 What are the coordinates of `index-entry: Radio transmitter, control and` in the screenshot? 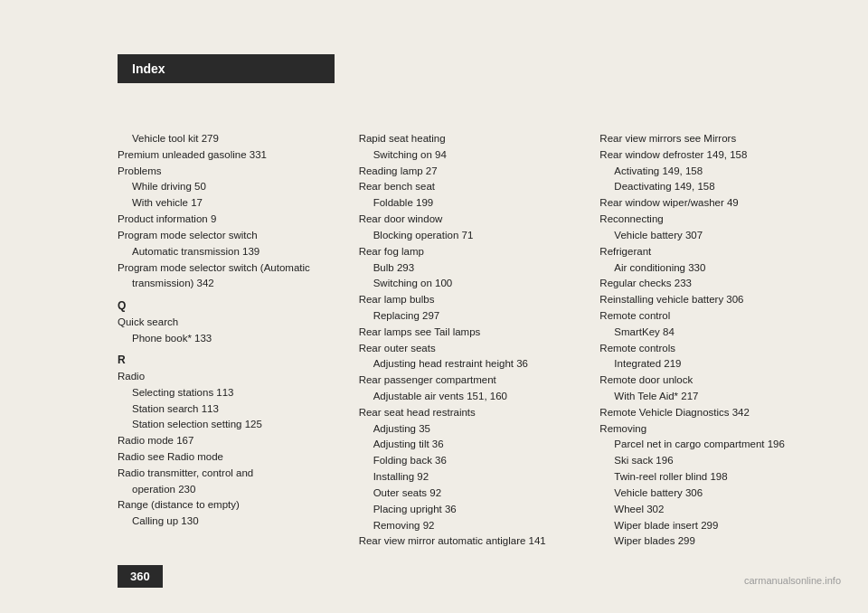 It's located at (233, 474).